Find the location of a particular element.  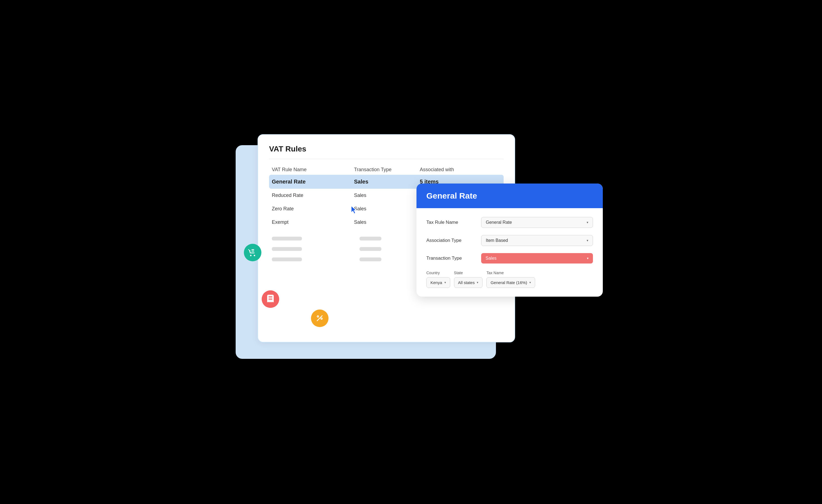

tax-name-select: General Rate (16%) ▾ is located at coordinates (510, 283).